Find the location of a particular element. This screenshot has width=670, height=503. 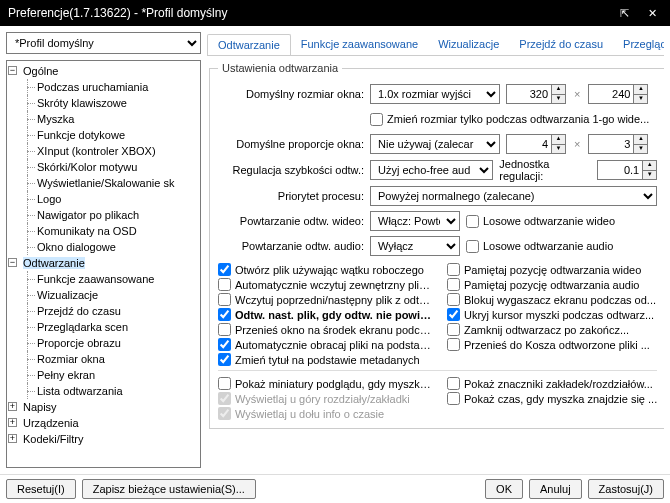

chk: Pamiętaj pozycję odtwarzania wideo is located at coordinates (552, 270).